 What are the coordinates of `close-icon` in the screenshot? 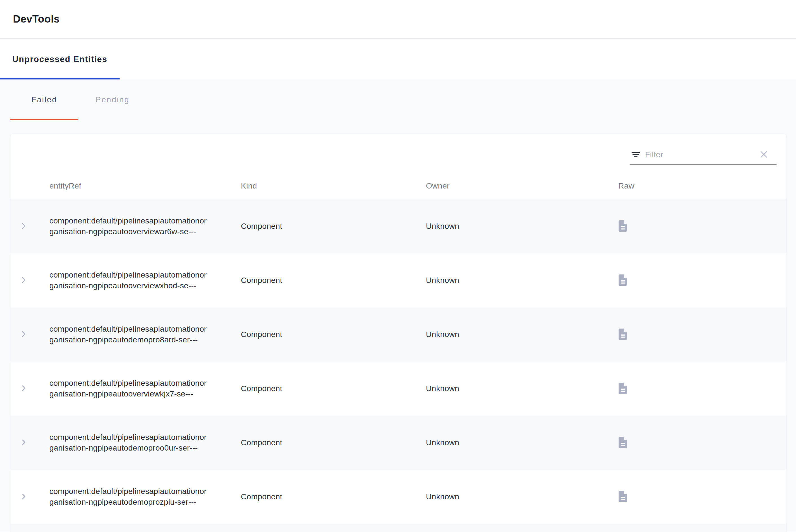 It's located at (764, 155).